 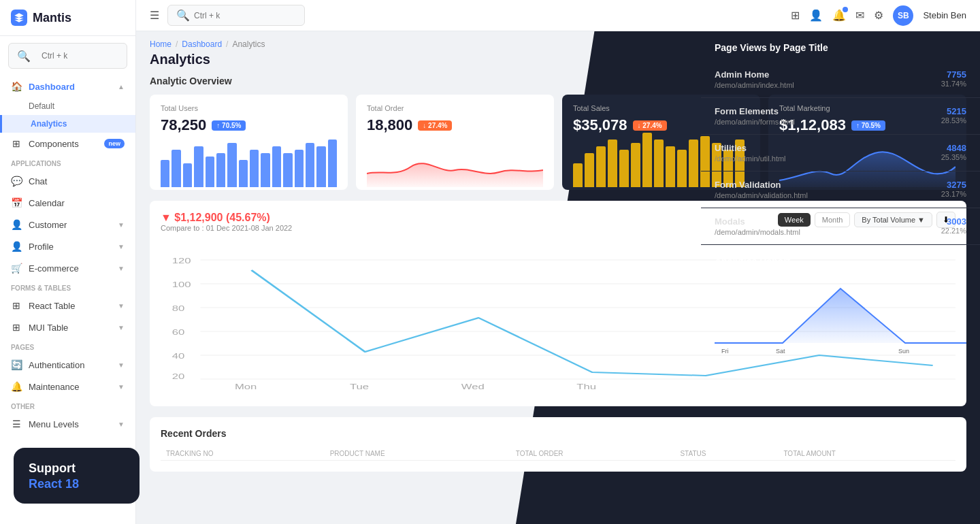 I want to click on badge-users: ↑ 70.5%, so click(x=229, y=125).